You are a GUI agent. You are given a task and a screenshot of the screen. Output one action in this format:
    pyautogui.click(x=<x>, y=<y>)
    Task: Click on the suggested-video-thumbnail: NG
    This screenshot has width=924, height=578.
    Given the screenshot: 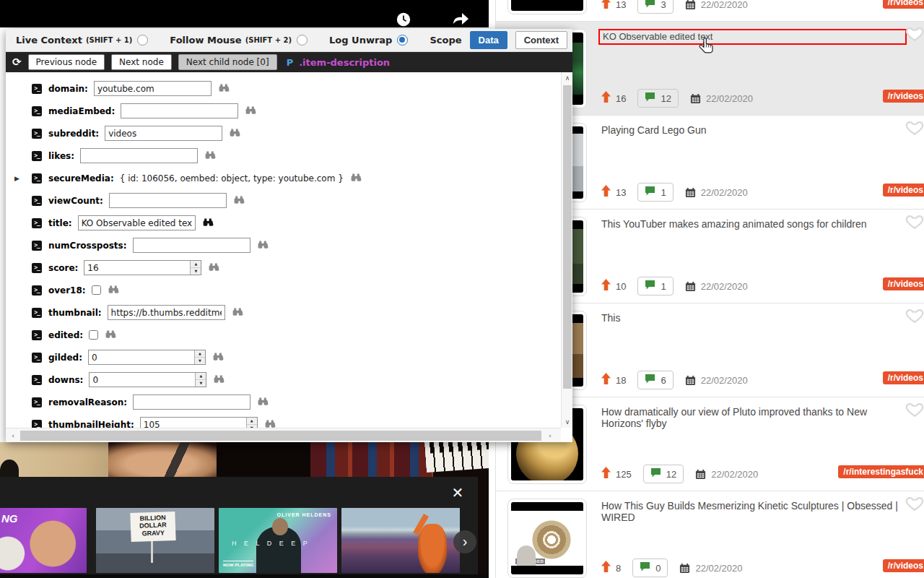 What is the action you would take?
    pyautogui.click(x=43, y=540)
    